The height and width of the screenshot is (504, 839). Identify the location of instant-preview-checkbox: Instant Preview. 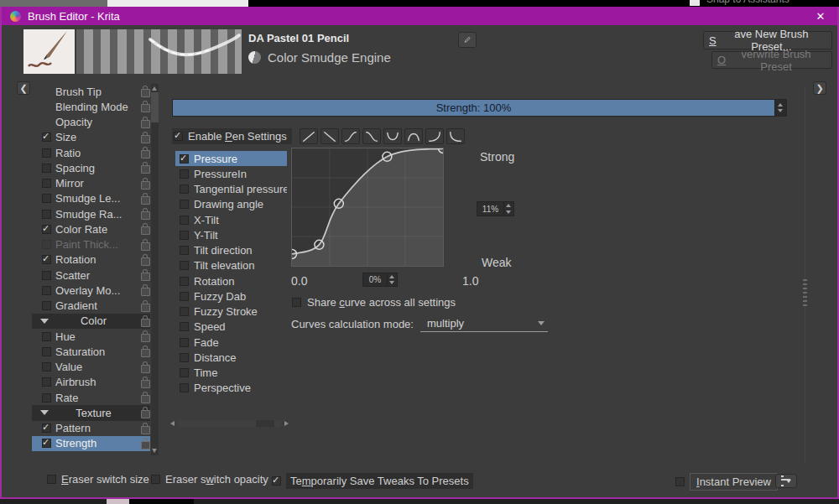
(727, 481).